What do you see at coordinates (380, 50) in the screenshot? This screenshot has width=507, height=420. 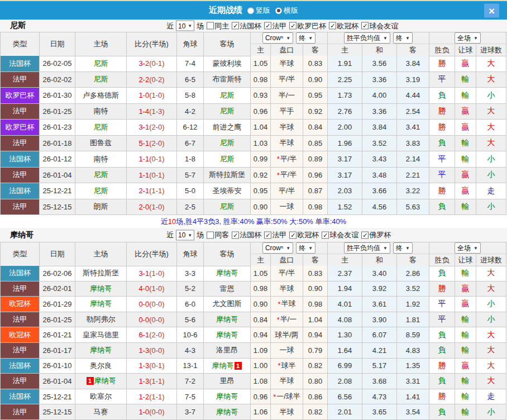 I see `col-avg-draw: 和` at bounding box center [380, 50].